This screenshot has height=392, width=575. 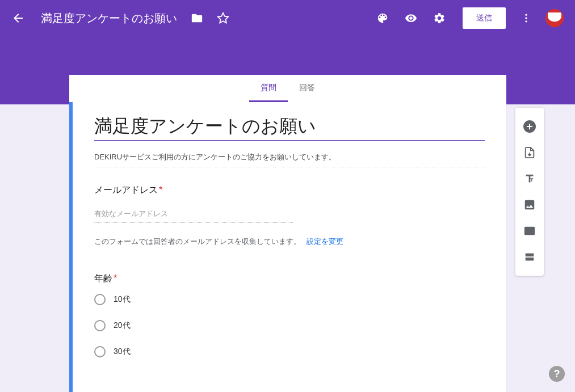 I want to click on form-description: DEKIRUサービスご利用の方にアンケートのご協力をお願いしています。, so click(x=289, y=160).